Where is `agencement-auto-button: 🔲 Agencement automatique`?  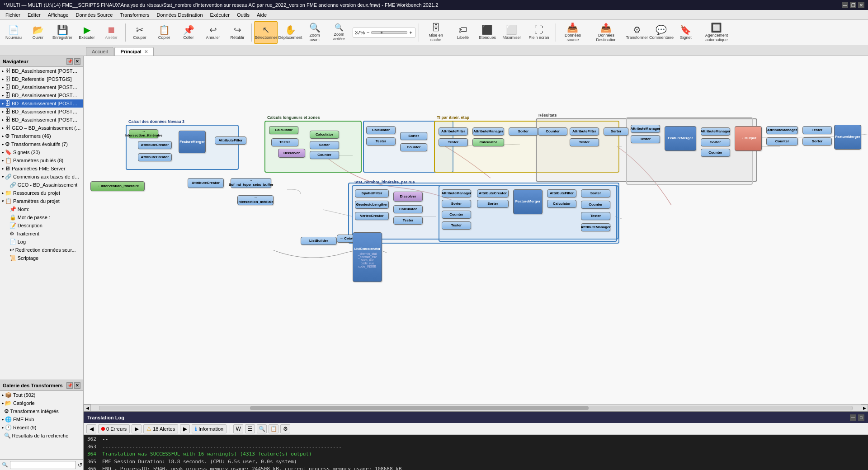 agencement-auto-button: 🔲 Agencement automatique is located at coordinates (717, 33).